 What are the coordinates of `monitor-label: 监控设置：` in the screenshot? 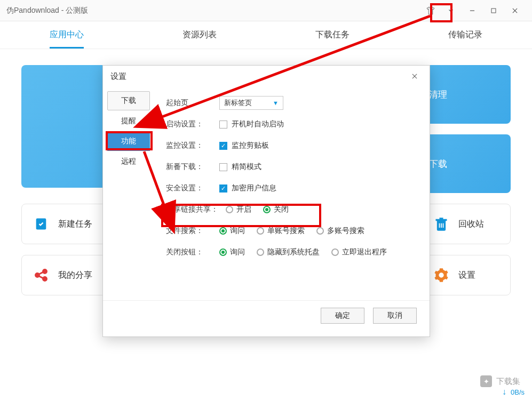 It's located at (193, 146).